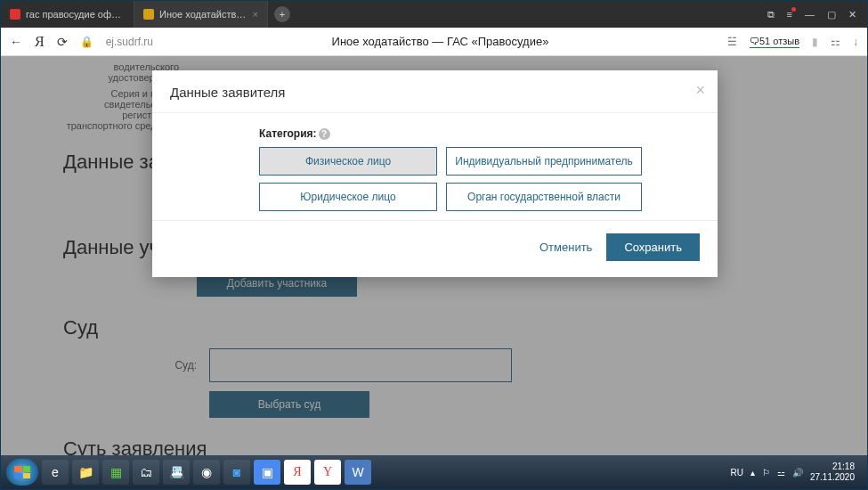 The image size is (868, 490). Describe the element at coordinates (358, 472) in the screenshot. I see `taskbar-word-icon: W` at that location.